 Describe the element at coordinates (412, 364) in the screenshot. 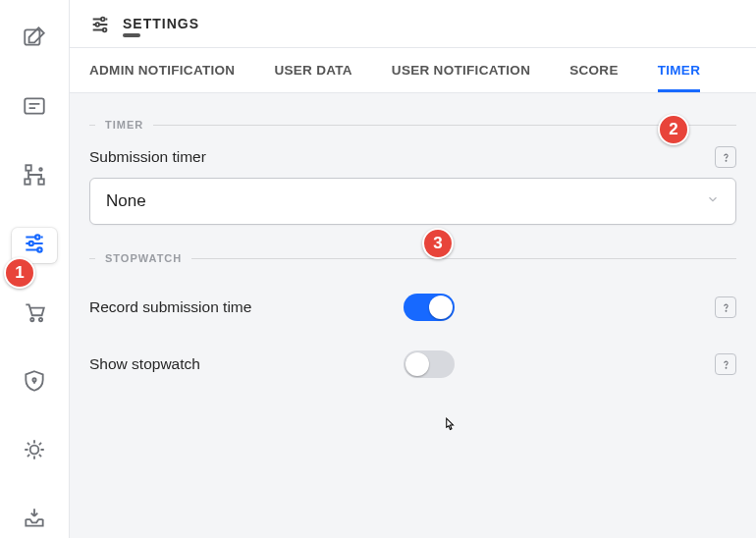

I see `row-show-stopwatch: Show stopwatch` at that location.